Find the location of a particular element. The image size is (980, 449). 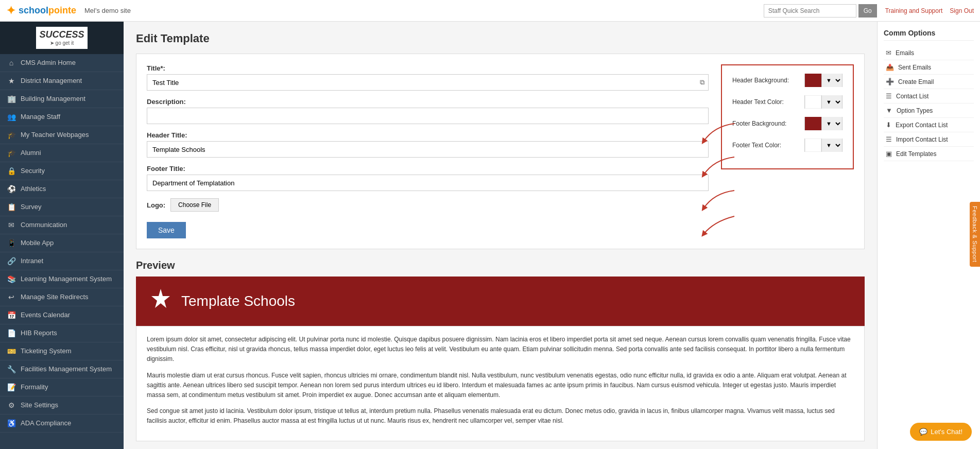

logo: ✦ schoolpointe is located at coordinates (41, 11).